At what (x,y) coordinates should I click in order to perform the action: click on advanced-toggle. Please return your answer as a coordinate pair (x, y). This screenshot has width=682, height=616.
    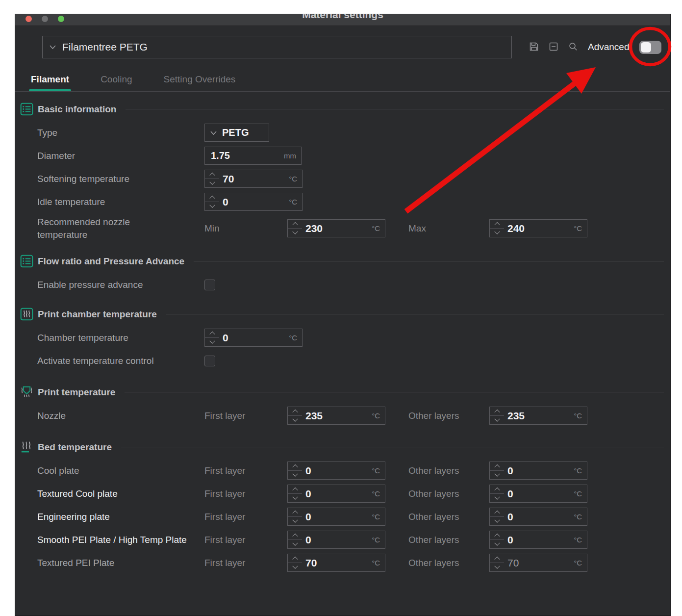
    Looking at the image, I should click on (650, 47).